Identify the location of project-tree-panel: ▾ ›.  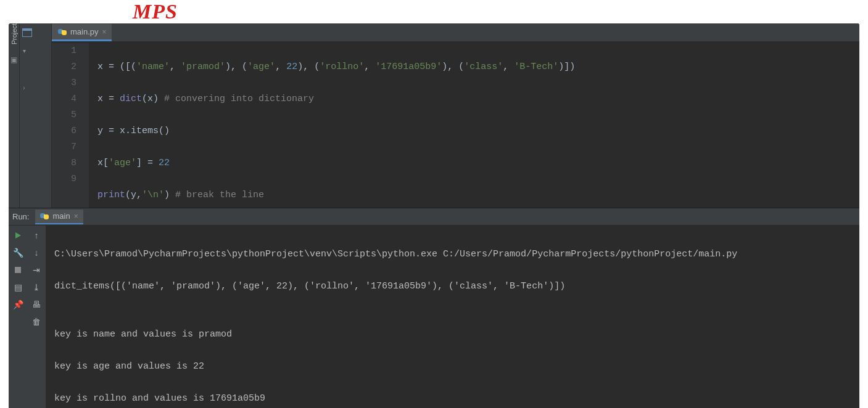
(36, 116).